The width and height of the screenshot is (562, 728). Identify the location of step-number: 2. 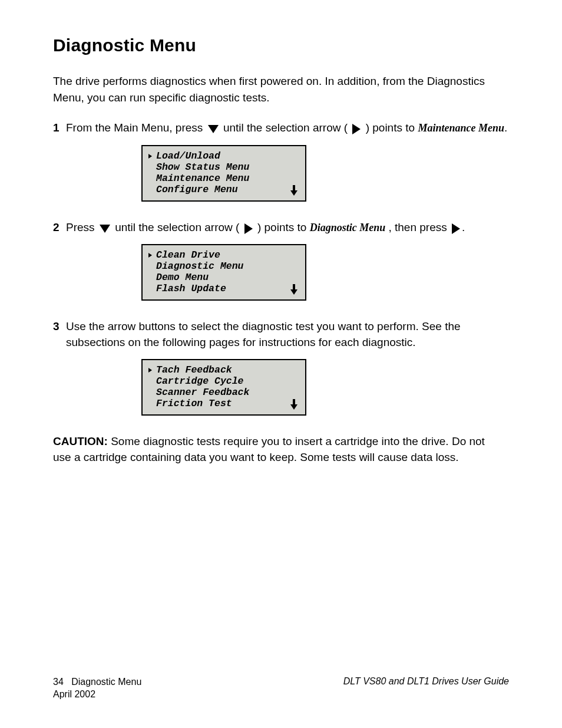
(59, 228).